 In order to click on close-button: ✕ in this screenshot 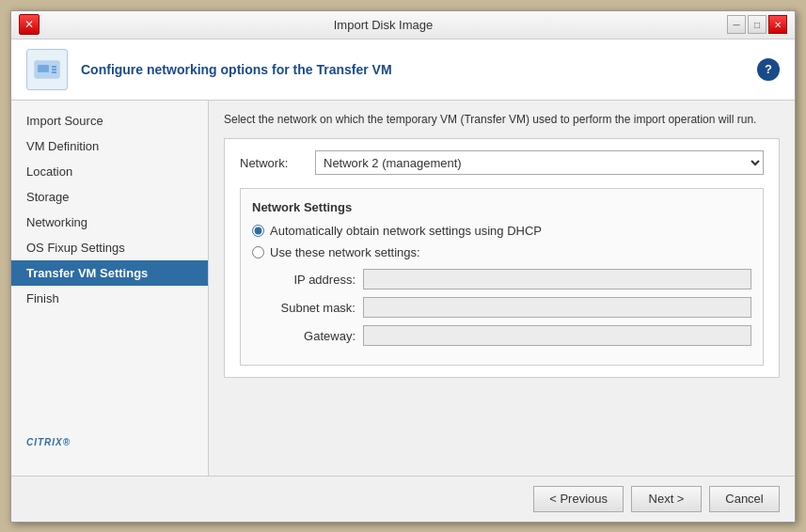, I will do `click(778, 24)`.